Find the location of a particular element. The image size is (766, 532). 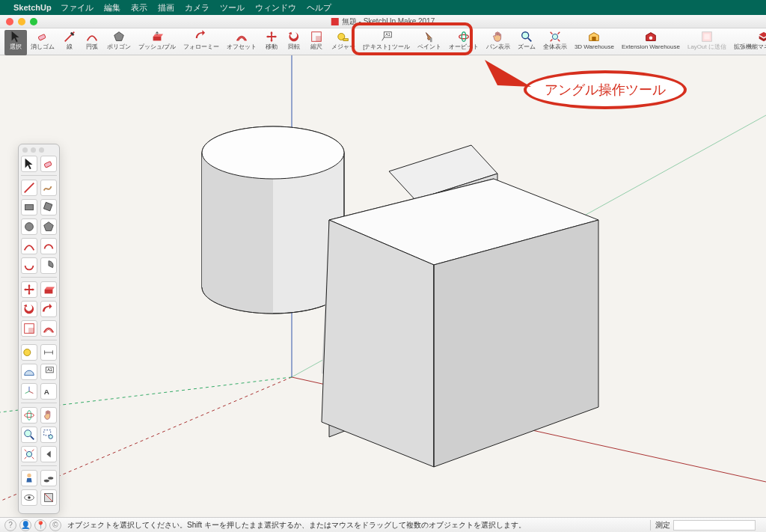

palette-pie is located at coordinates (49, 266).